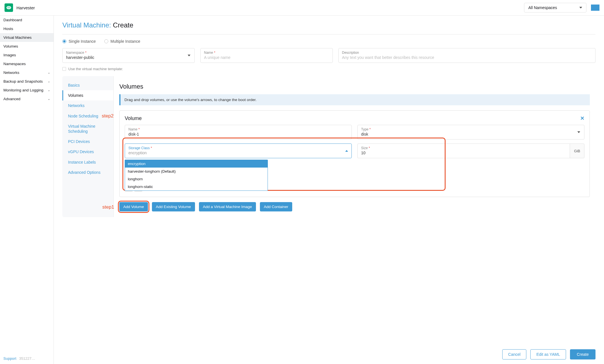 The height and width of the screenshot is (364, 604). Describe the element at coordinates (464, 151) in the screenshot. I see `volume-size-field: Size * 10` at that location.